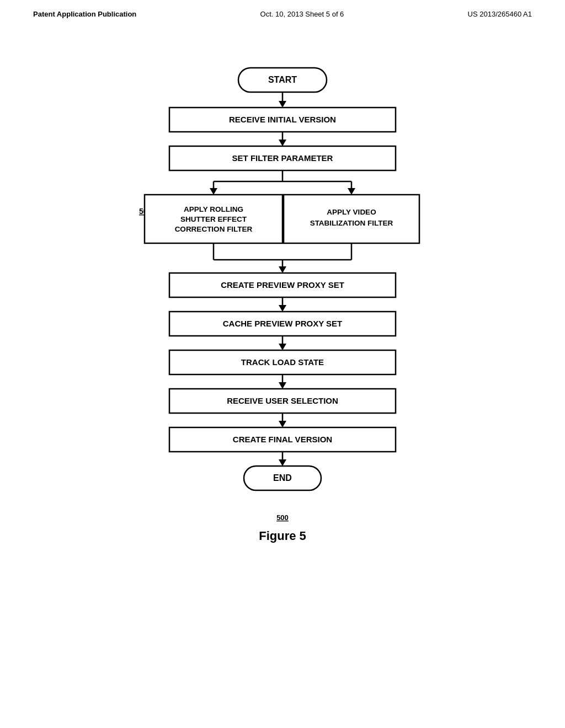  Describe the element at coordinates (282, 517) in the screenshot. I see `svg-text: 500` at that location.